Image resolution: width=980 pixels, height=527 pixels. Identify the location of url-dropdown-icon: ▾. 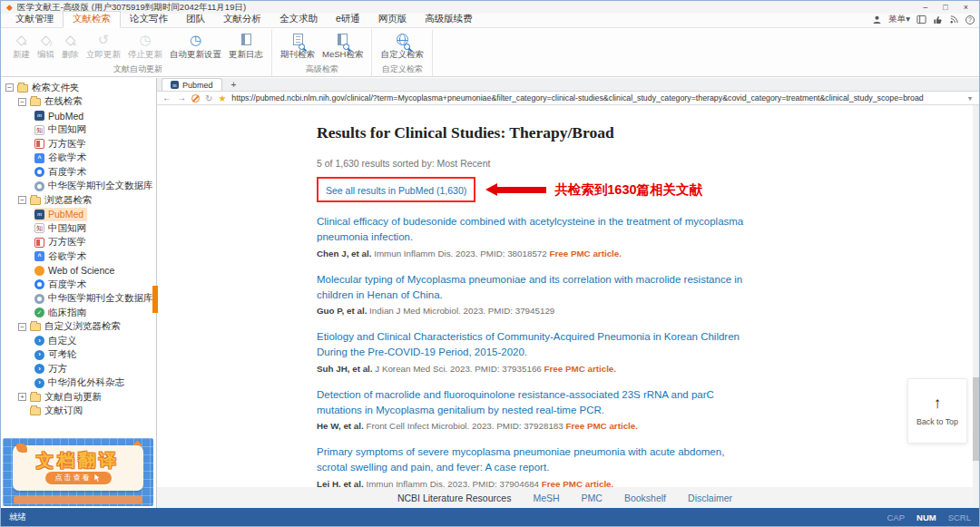
(971, 98).